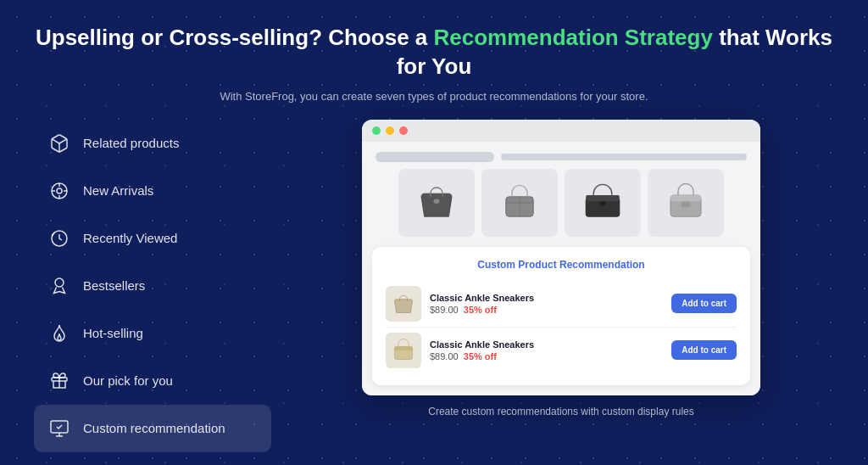  What do you see at coordinates (131, 143) in the screenshot?
I see `sidebar-label-related-products: Related products` at bounding box center [131, 143].